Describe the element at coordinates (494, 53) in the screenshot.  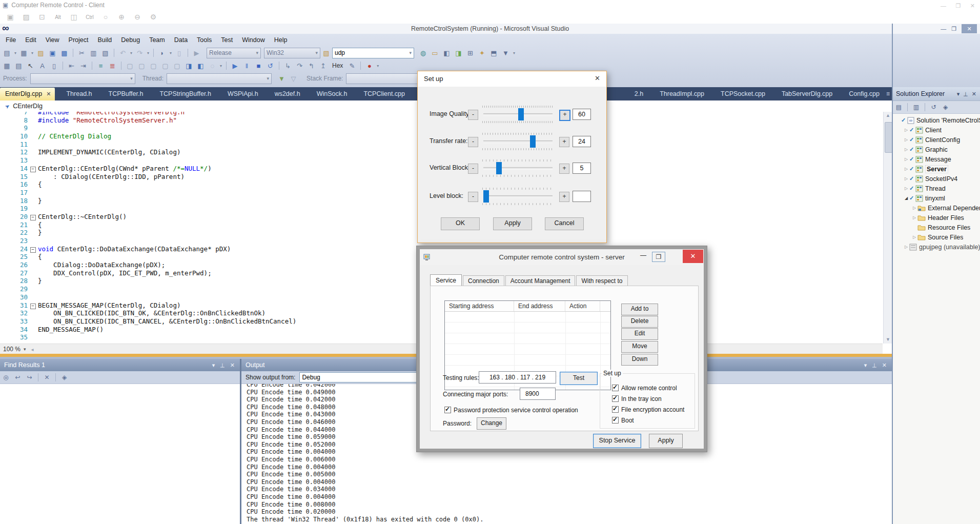
I see `find-7-icon: ⬒` at that location.